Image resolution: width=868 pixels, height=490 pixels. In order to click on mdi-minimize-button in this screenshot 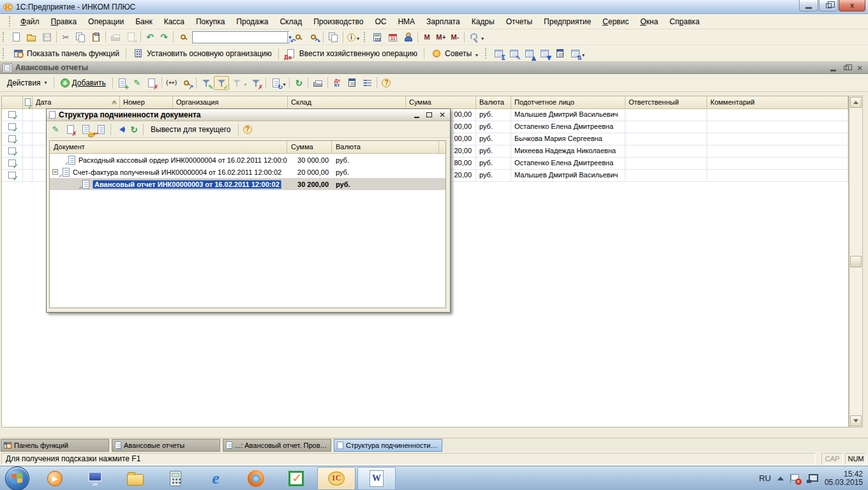, I will do `click(834, 70)`.